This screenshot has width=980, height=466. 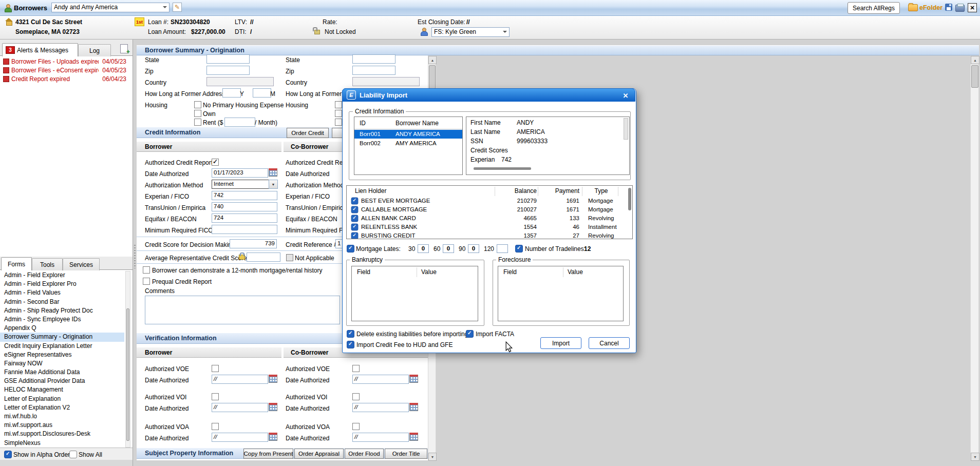 I want to click on show-alpha-checkbox, so click(x=8, y=455).